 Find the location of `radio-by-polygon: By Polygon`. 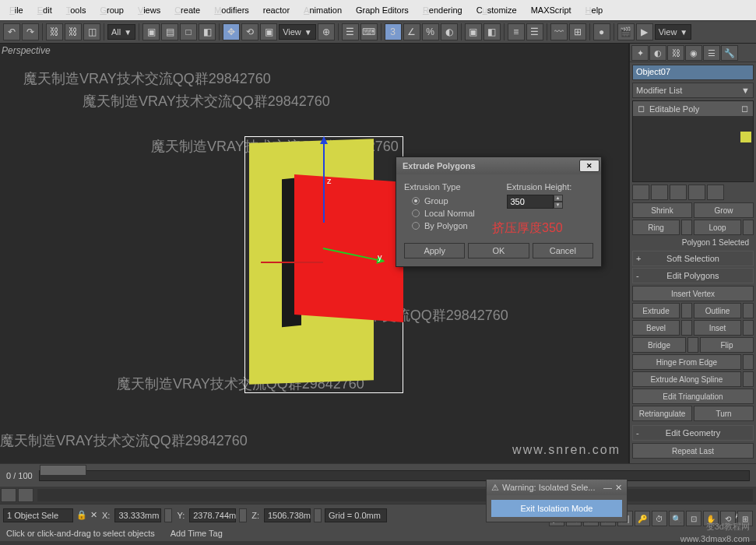

radio-by-polygon: By Polygon is located at coordinates (448, 226).